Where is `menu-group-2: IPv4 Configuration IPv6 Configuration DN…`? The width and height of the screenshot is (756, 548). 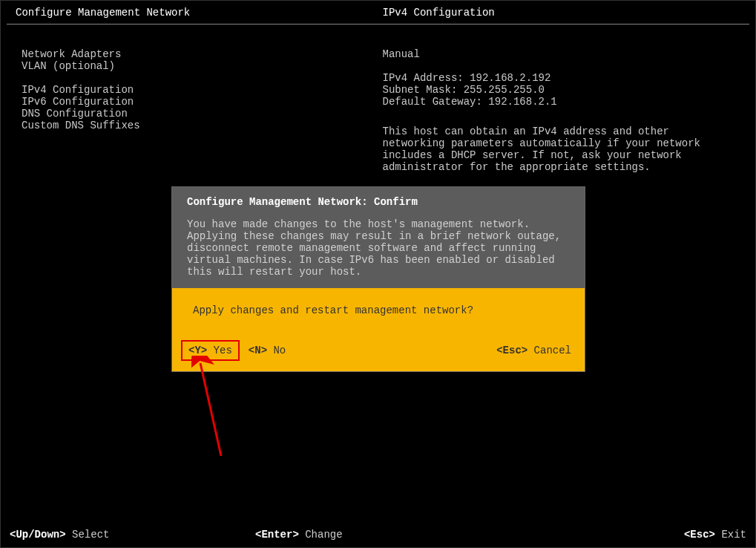 menu-group-2: IPv4 Configuration IPv6 Configuration DN… is located at coordinates (200, 108).